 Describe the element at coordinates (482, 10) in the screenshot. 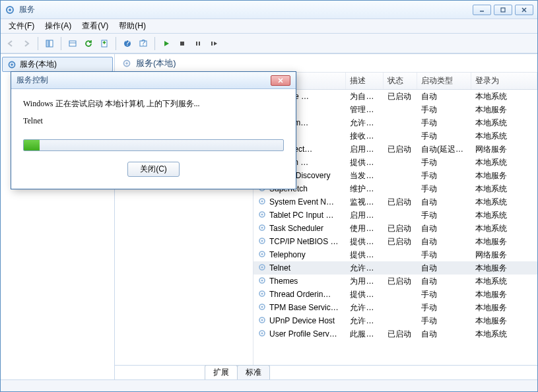

I see `minimize-button` at that location.